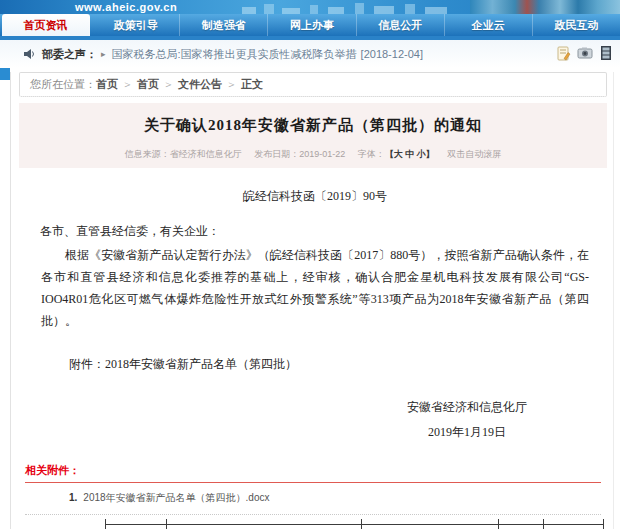 Image resolution: width=620 pixels, height=529 pixels. What do you see at coordinates (574, 527) in the screenshot?
I see `cell-code: 2018798` at bounding box center [574, 527].